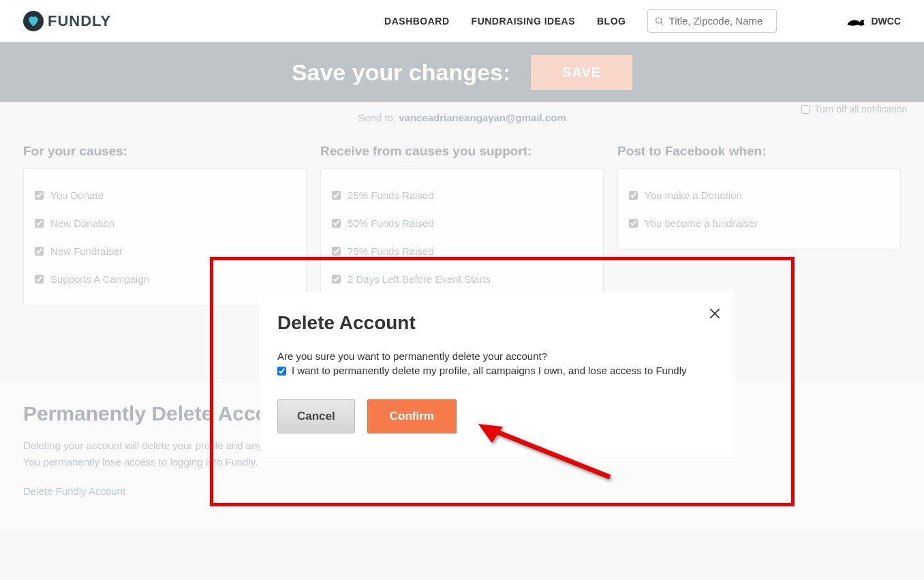 The width and height of the screenshot is (924, 580). Describe the element at coordinates (856, 21) in the screenshot. I see `ferret-icon` at that location.